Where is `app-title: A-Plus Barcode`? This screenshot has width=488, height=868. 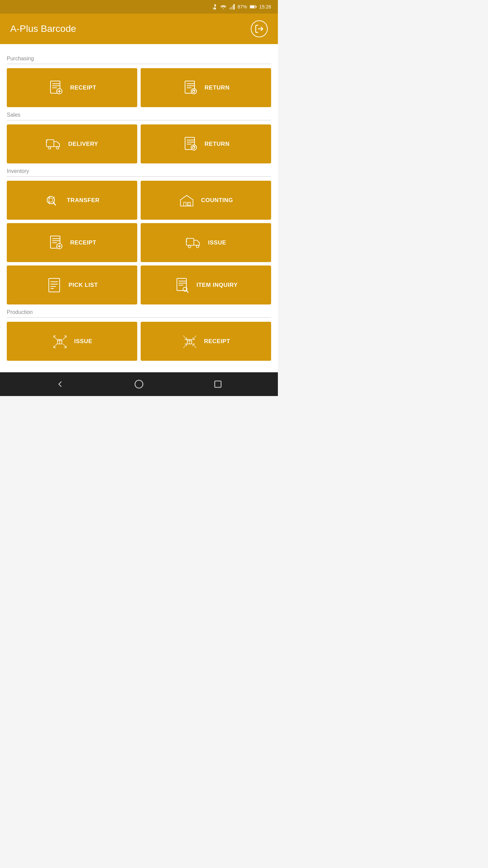
app-title: A-Plus Barcode is located at coordinates (43, 29).